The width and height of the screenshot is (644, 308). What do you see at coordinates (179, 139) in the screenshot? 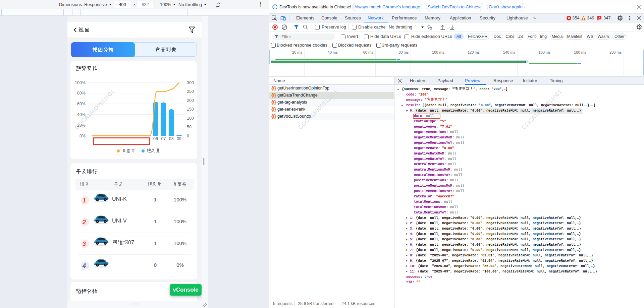
I see `svg-text: 09` at bounding box center [179, 139].